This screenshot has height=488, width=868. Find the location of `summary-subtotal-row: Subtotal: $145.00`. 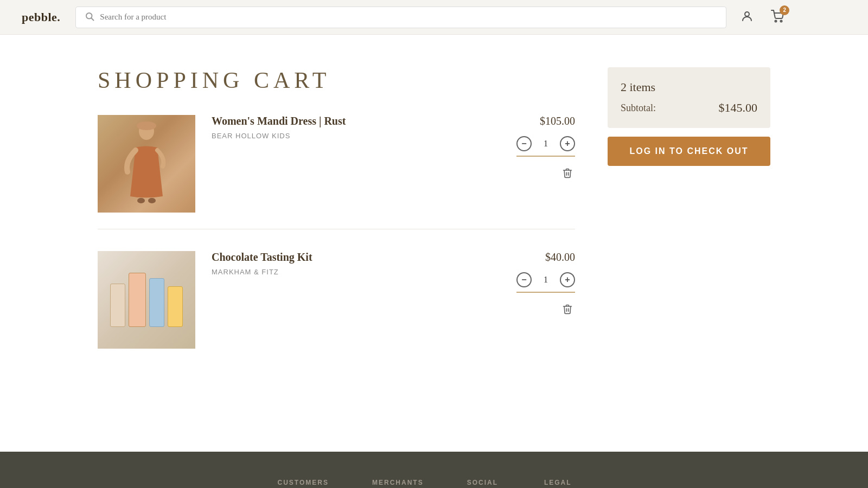

summary-subtotal-row: Subtotal: $145.00 is located at coordinates (689, 108).